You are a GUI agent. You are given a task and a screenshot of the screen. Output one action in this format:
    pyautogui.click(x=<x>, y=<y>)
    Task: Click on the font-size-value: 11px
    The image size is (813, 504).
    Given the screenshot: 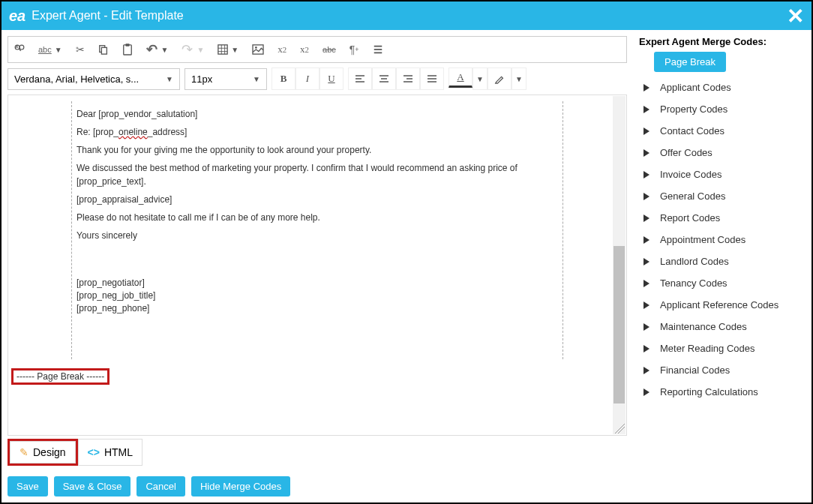 What is the action you would take?
    pyautogui.click(x=202, y=80)
    